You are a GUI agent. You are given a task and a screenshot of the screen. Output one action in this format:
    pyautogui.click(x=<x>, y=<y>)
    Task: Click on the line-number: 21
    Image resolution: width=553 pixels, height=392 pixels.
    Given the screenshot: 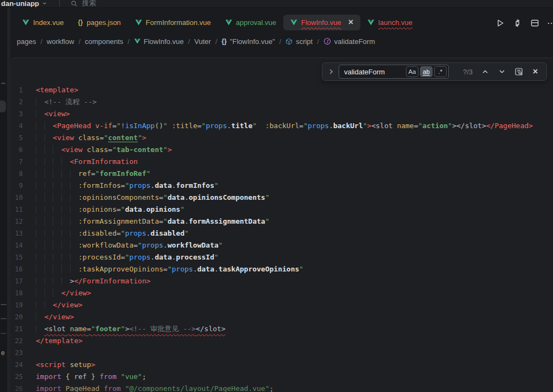 What is the action you would take?
    pyautogui.click(x=23, y=329)
    